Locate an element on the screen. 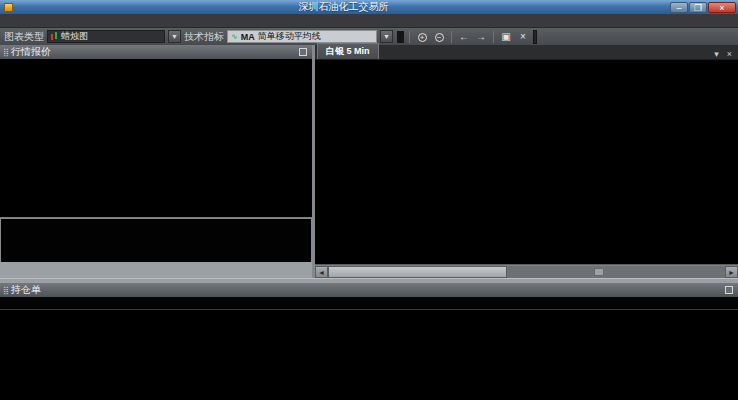 This screenshot has height=400, width=738. period-button-group is located at coordinates (535, 37).